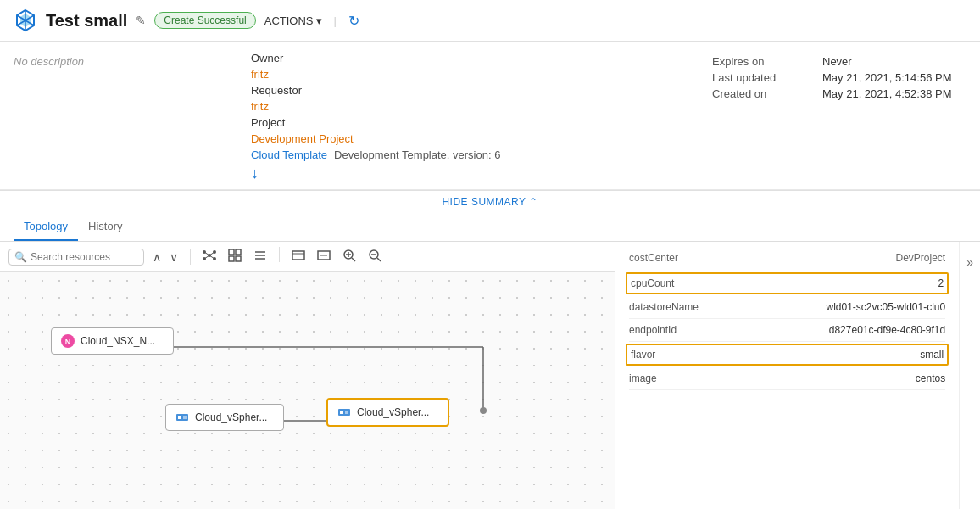  What do you see at coordinates (132, 120) in the screenshot?
I see `description: No description` at bounding box center [132, 120].